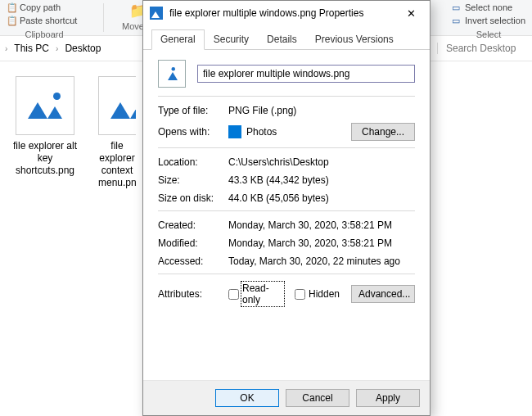 The height and width of the screenshot is (416, 532). What do you see at coordinates (388, 398) in the screenshot?
I see `apply-button: Apply` at bounding box center [388, 398].